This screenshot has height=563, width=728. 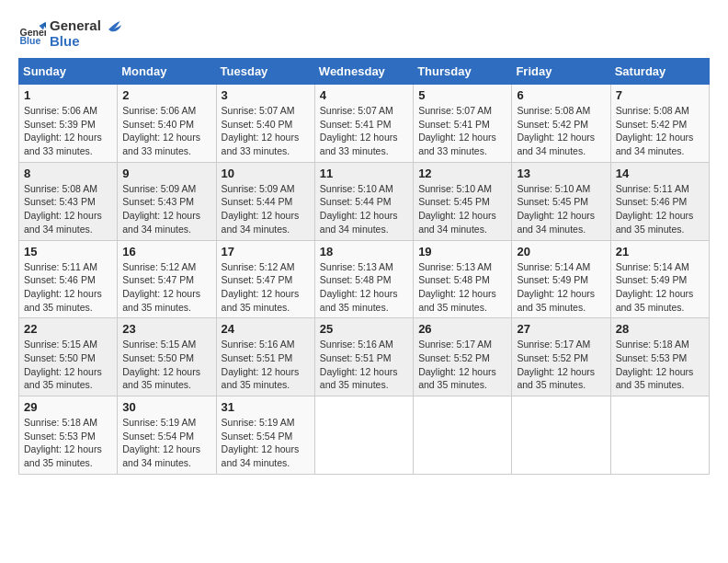 What do you see at coordinates (561, 96) in the screenshot?
I see `day-number: 6` at bounding box center [561, 96].